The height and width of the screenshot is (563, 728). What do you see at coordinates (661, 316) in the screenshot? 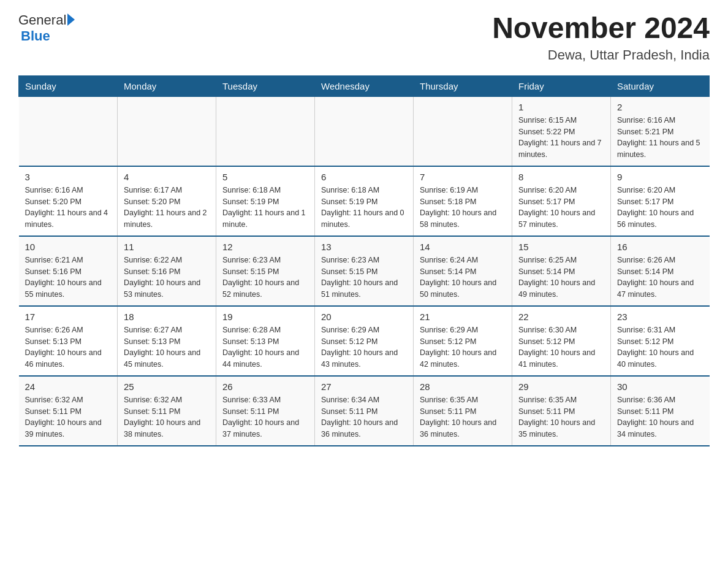
I see `day-number: 23` at bounding box center [661, 316].